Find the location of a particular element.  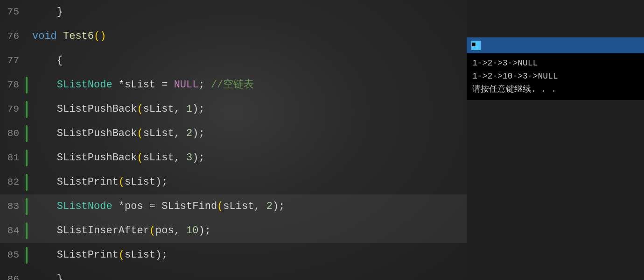

terminal-window: ■ 1->2->3->NULL1->2->10->3->NULL请按任意键继续.… is located at coordinates (555, 69).